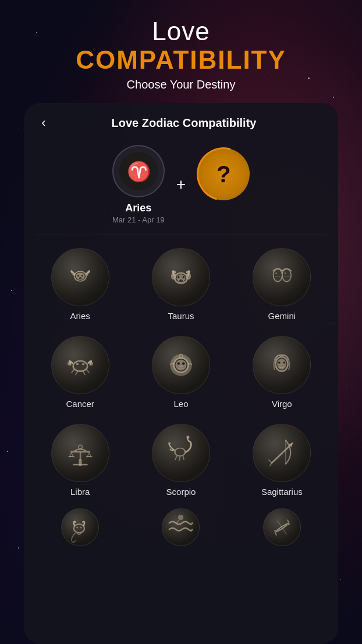  What do you see at coordinates (180, 460) in the screenshot?
I see `zodiac-item-scorpio: Scorpio` at bounding box center [180, 460].